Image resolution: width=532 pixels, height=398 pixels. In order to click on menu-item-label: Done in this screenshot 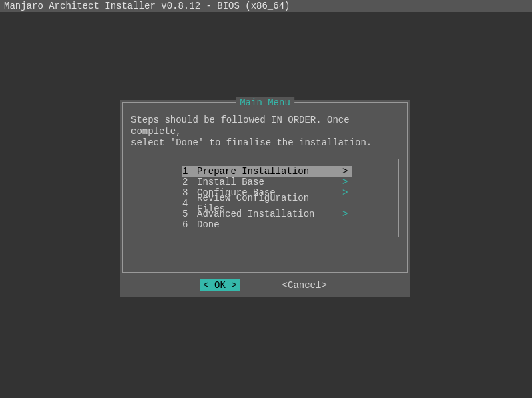, I will do `click(270, 225)`.